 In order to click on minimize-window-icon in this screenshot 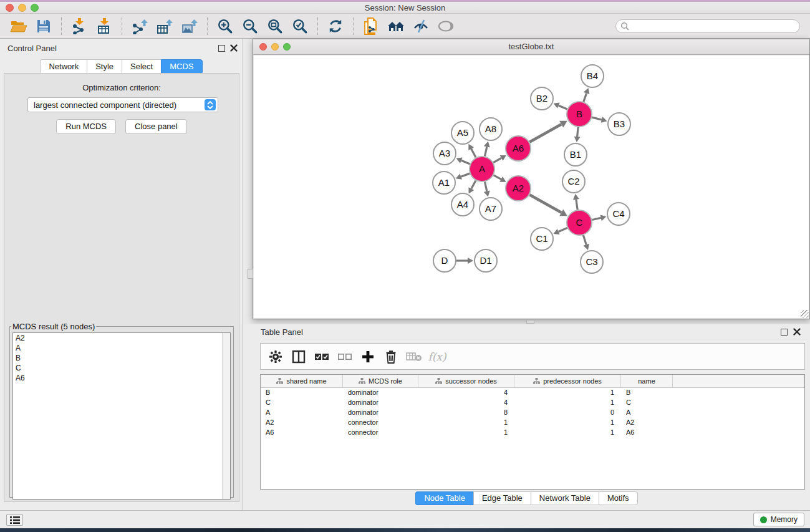, I will do `click(275, 47)`.